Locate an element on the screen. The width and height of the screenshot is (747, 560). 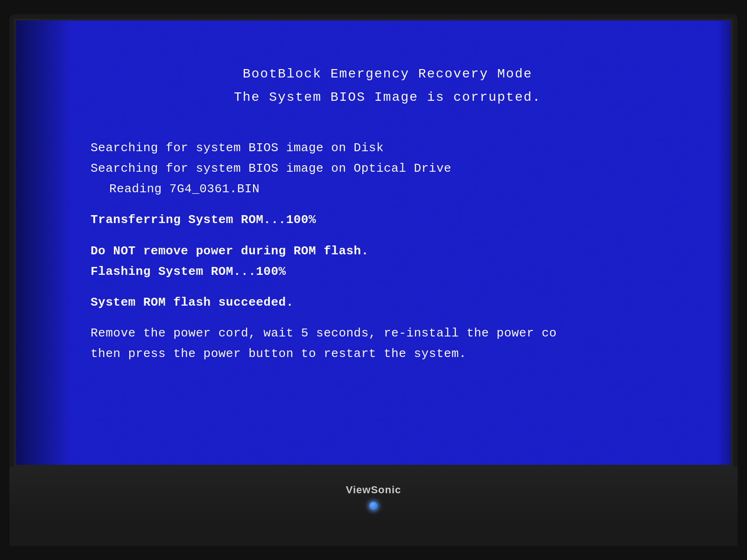
title-line1: BootBlock Emergency Recovery Mode is located at coordinates (388, 74).